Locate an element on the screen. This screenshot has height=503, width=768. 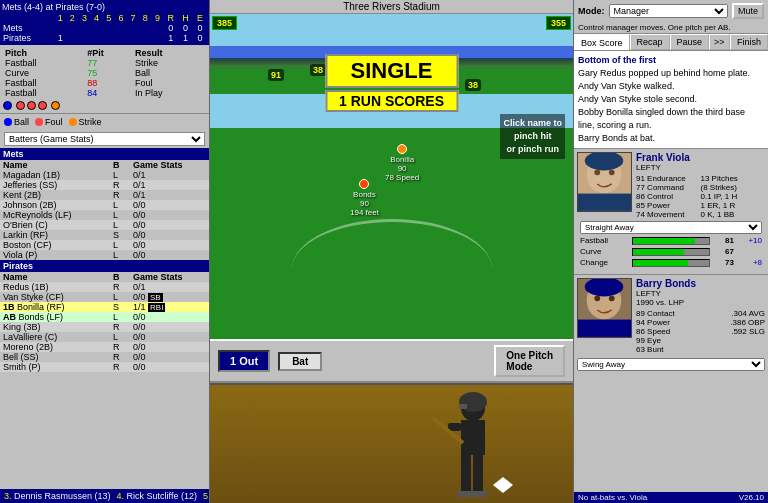
no-at-bats: No at-bats vs. Viola is located at coordinates (612, 498).